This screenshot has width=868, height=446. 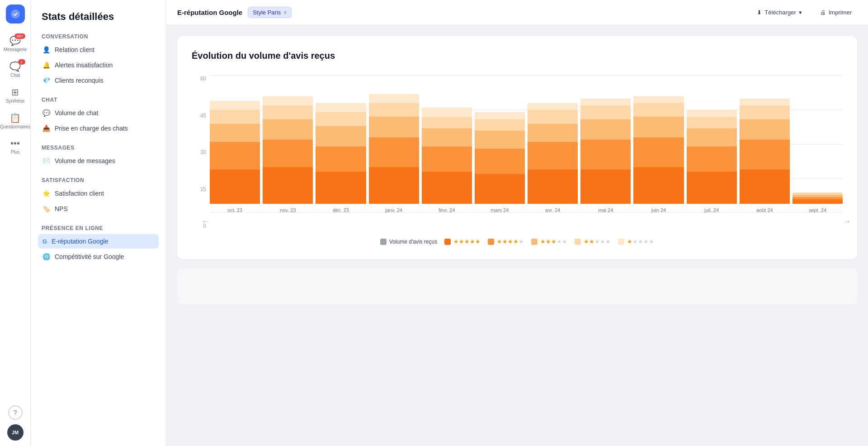 What do you see at coordinates (203, 152) in the screenshot?
I see `y-label-30: 30` at bounding box center [203, 152].